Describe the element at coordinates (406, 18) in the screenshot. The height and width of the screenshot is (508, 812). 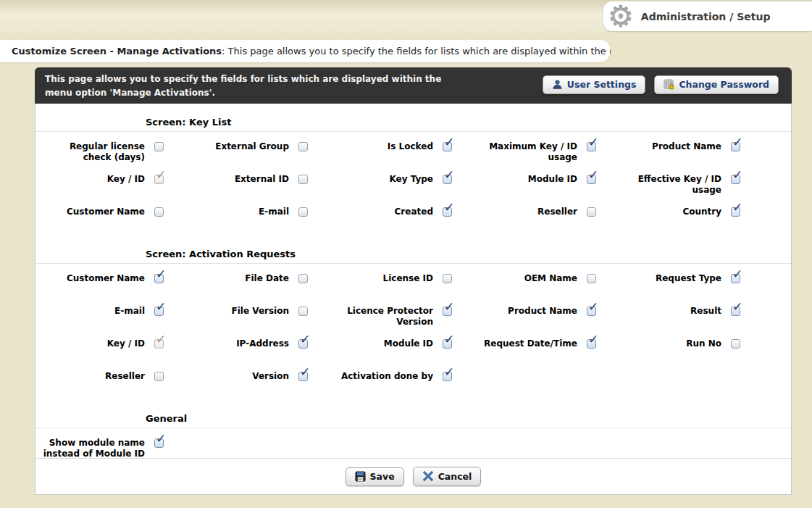
I see `top-bar: ⚙ Administration / Setup` at that location.